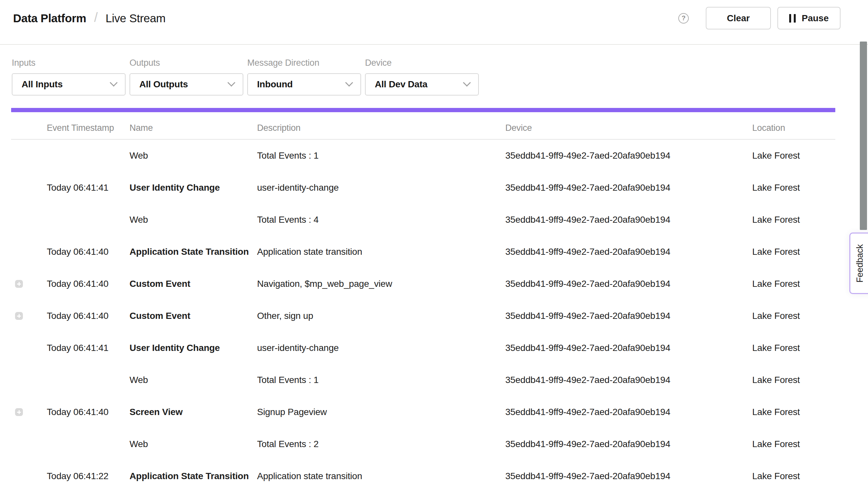 Image resolution: width=868 pixels, height=486 pixels. I want to click on event-row: Today 06:41:40 Application State Transit…, so click(423, 252).